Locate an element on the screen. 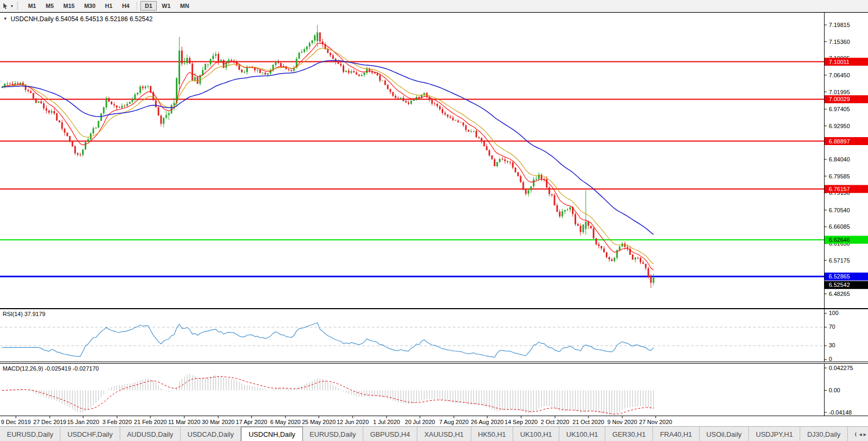  timeframe-button-H4: H4 is located at coordinates (126, 6).